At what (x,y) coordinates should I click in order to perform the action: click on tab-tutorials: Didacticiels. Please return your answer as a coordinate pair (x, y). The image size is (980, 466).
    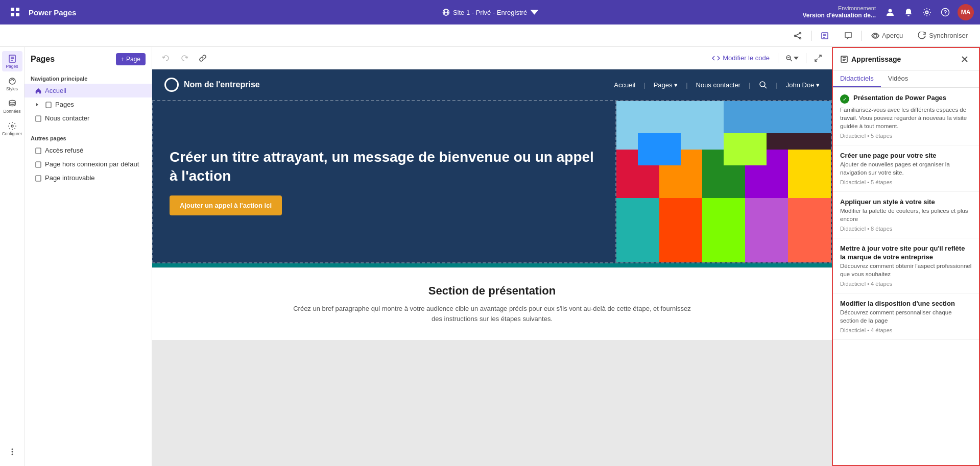
    Looking at the image, I should click on (857, 79).